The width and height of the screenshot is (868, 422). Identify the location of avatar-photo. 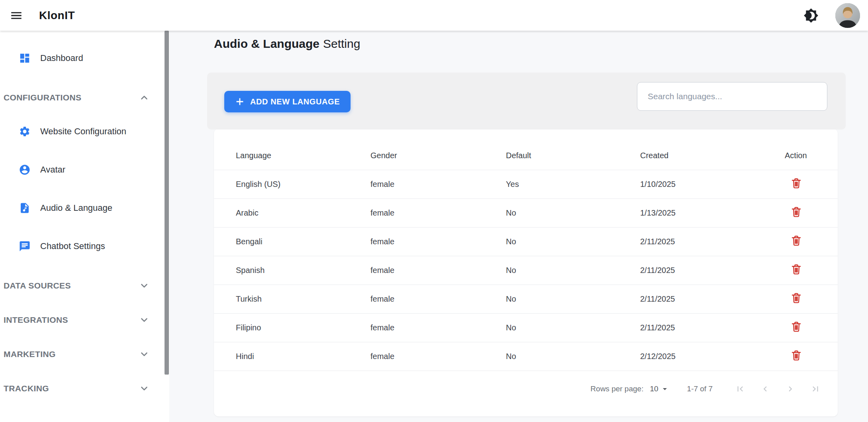
(848, 16).